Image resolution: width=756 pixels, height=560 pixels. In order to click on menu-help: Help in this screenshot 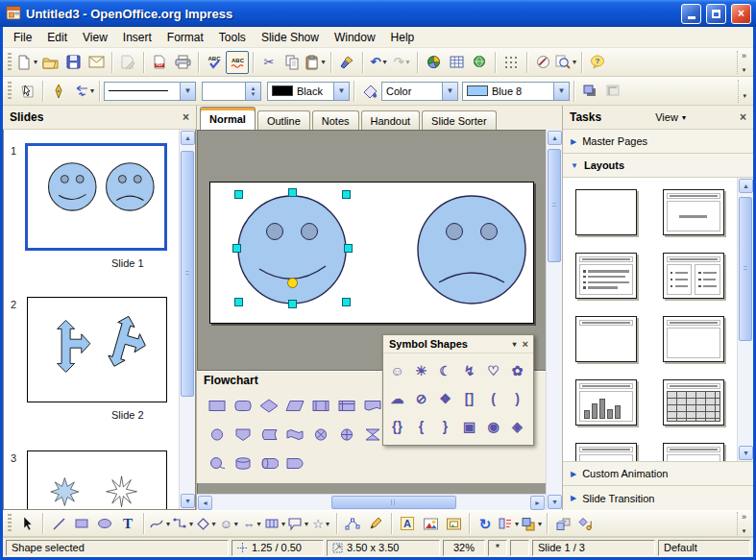, I will do `click(403, 37)`.